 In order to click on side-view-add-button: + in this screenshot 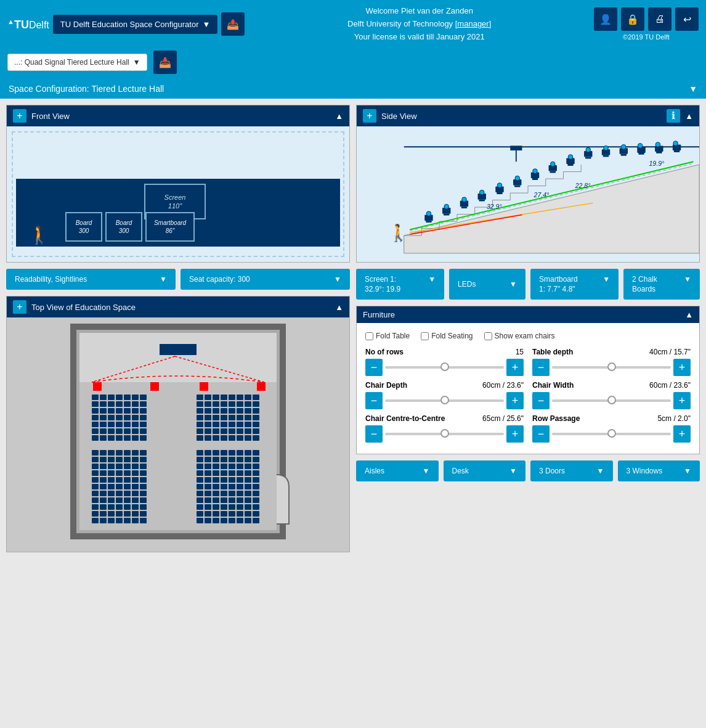, I will do `click(370, 116)`.